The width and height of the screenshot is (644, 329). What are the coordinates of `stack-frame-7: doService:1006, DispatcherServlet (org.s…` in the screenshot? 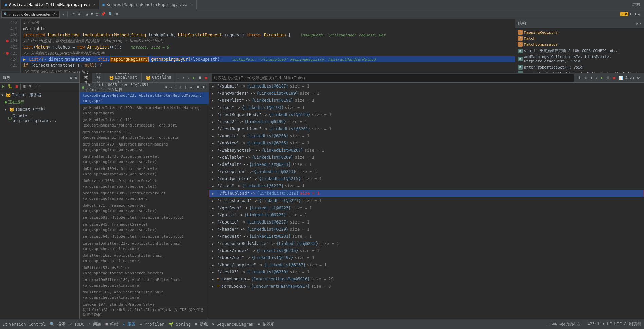 It's located at (144, 184).